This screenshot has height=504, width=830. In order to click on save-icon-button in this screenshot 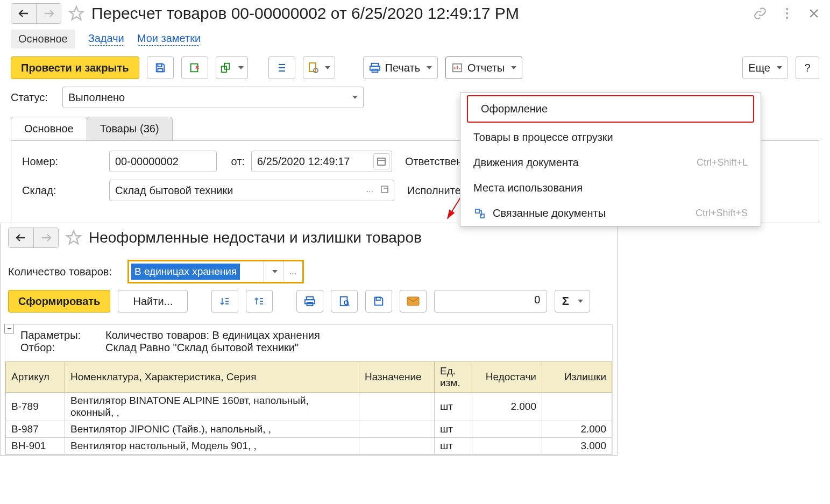, I will do `click(160, 68)`.